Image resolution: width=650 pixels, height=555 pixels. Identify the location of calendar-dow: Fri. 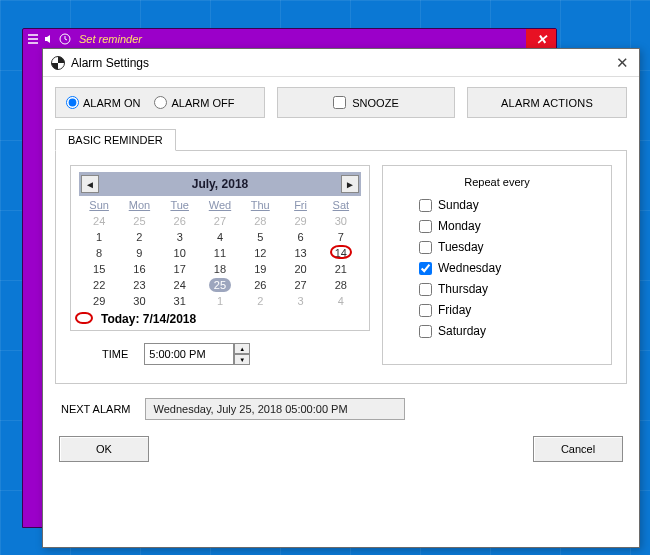
(300, 204).